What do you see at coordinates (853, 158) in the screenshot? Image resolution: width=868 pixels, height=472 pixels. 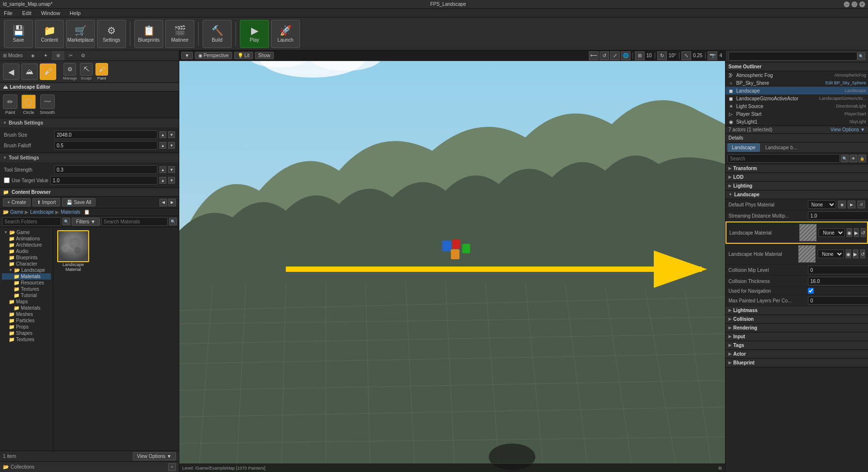 I see `dp-eye-btn: 👁` at bounding box center [853, 158].